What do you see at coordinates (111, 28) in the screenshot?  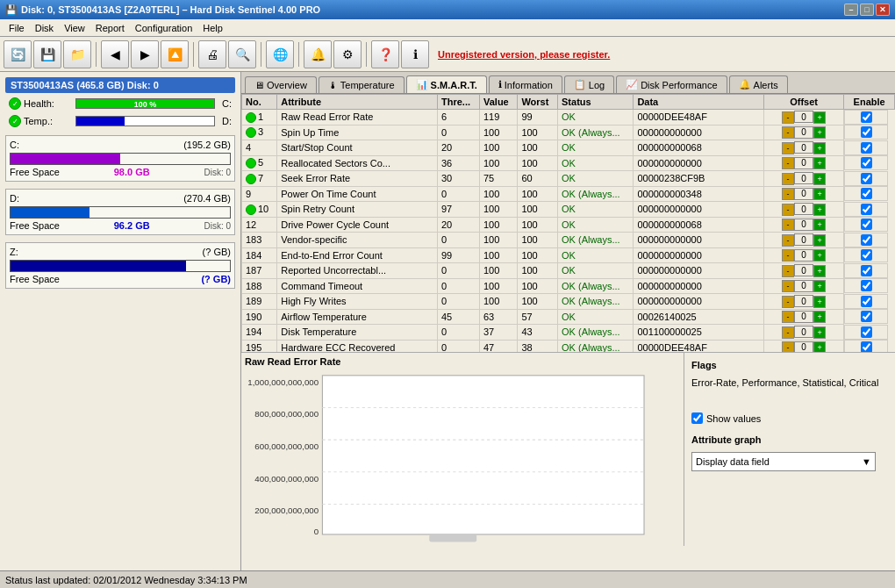 I see `menu-report: Report` at bounding box center [111, 28].